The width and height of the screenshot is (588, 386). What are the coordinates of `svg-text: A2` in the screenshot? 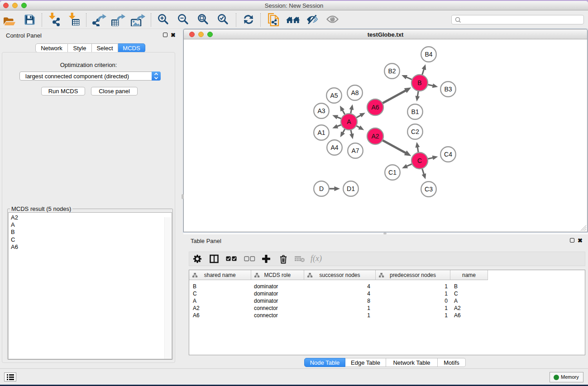 It's located at (375, 136).